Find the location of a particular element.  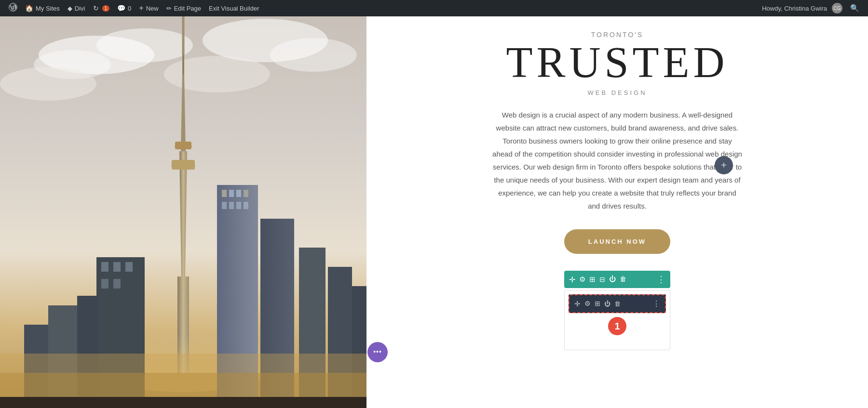

new-content-menu: + New is located at coordinates (149, 8).